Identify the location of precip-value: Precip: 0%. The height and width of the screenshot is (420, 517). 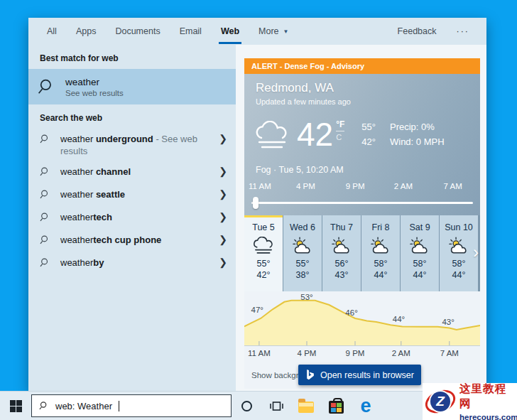
(418, 126).